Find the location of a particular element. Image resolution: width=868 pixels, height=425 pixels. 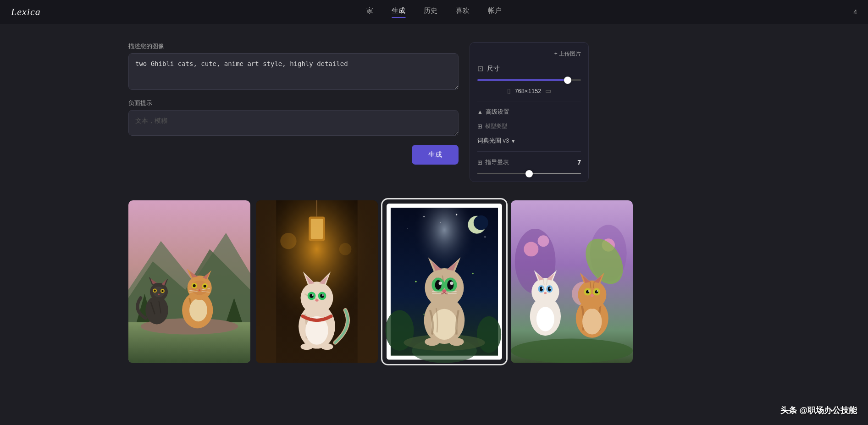

guidance-label-text: 指导量表 is located at coordinates (497, 162).